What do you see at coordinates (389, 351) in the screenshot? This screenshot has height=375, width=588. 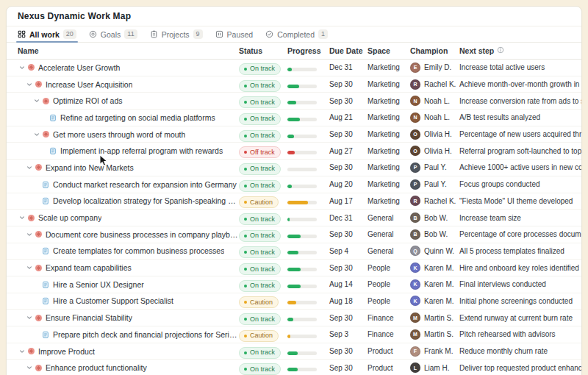 I see `space: Product` at bounding box center [389, 351].